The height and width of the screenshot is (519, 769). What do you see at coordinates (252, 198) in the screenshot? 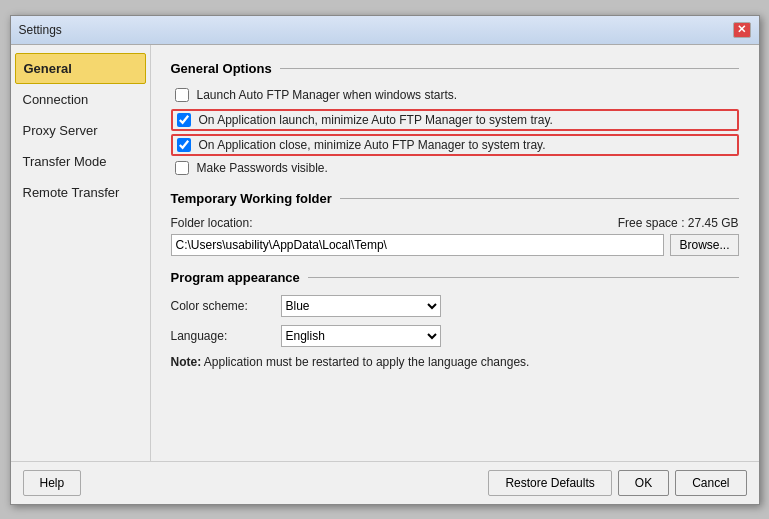
I see `temp-folder-title: Temporary Working folder` at bounding box center [252, 198].